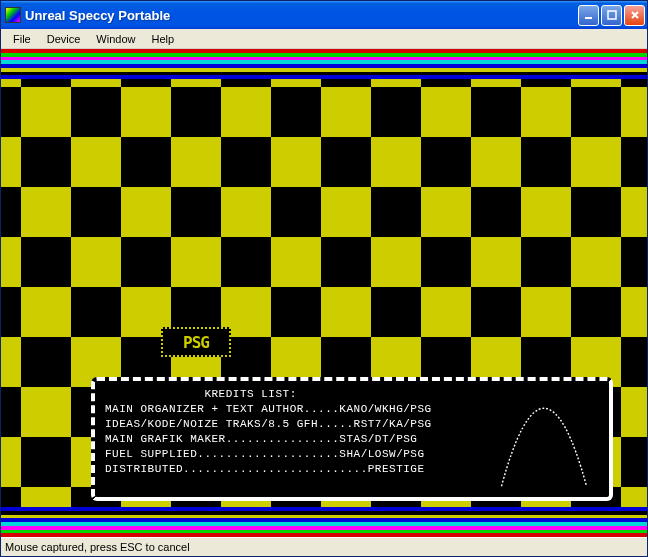  I want to click on menu-window: Window, so click(116, 39).